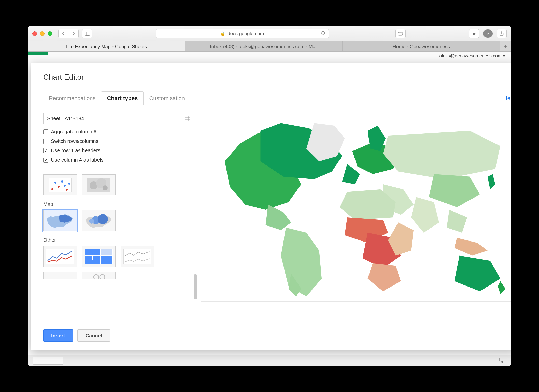  What do you see at coordinates (60, 221) in the screenshot?
I see `chart-type-geo-map` at bounding box center [60, 221].